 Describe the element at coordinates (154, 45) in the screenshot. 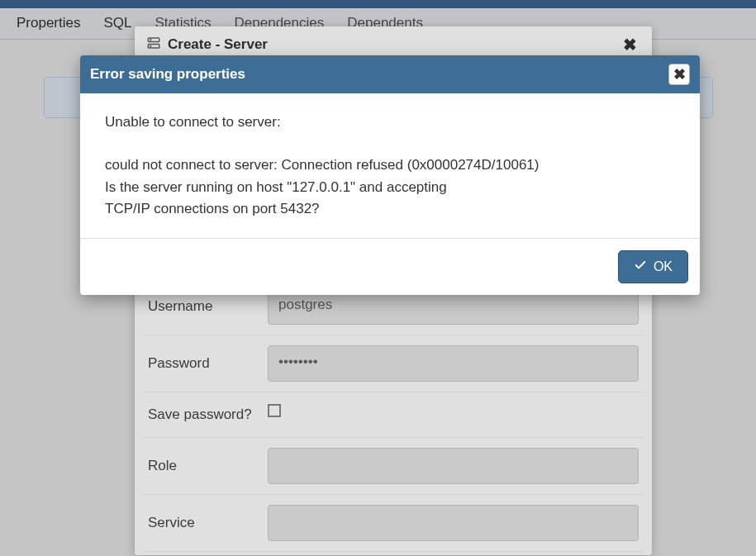

I see `server-icon` at that location.